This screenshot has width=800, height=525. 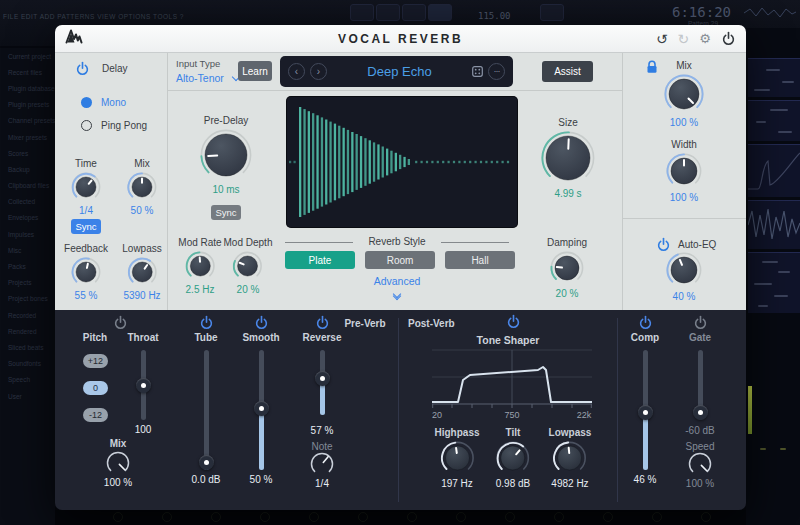 What do you see at coordinates (28, 186) in the screenshot?
I see `daw-browser-item: Clipboard files` at bounding box center [28, 186].